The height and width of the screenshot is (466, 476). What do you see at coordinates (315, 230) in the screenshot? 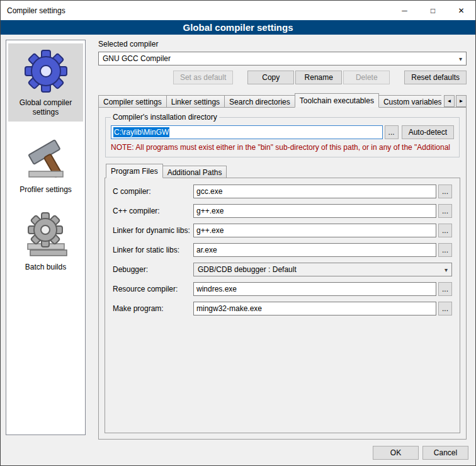
I see `dynamic-linker-input: g++.exe` at bounding box center [315, 230].